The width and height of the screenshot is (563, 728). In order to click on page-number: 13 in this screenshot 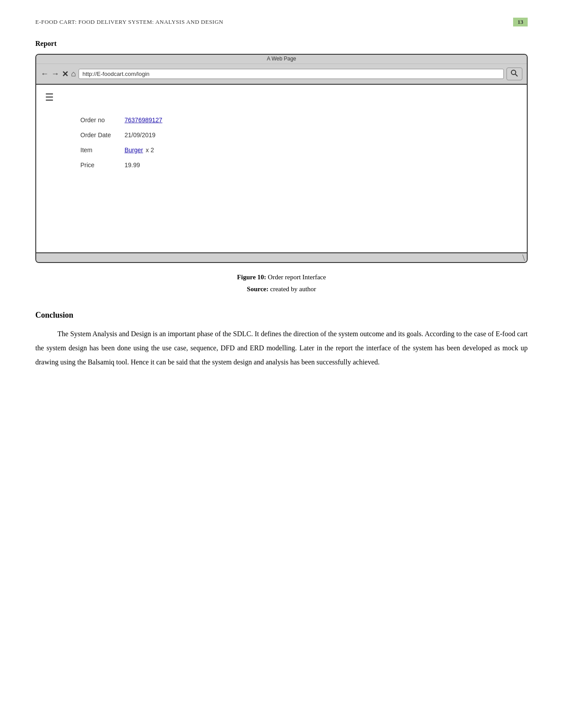, I will do `click(520, 22)`.